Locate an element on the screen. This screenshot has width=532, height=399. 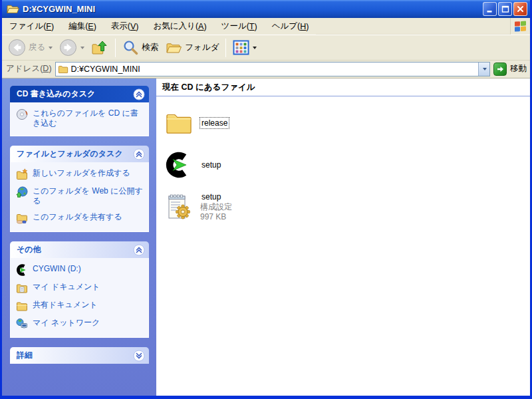
address-input: D:¥CYGWIN_MINI is located at coordinates (273, 69).